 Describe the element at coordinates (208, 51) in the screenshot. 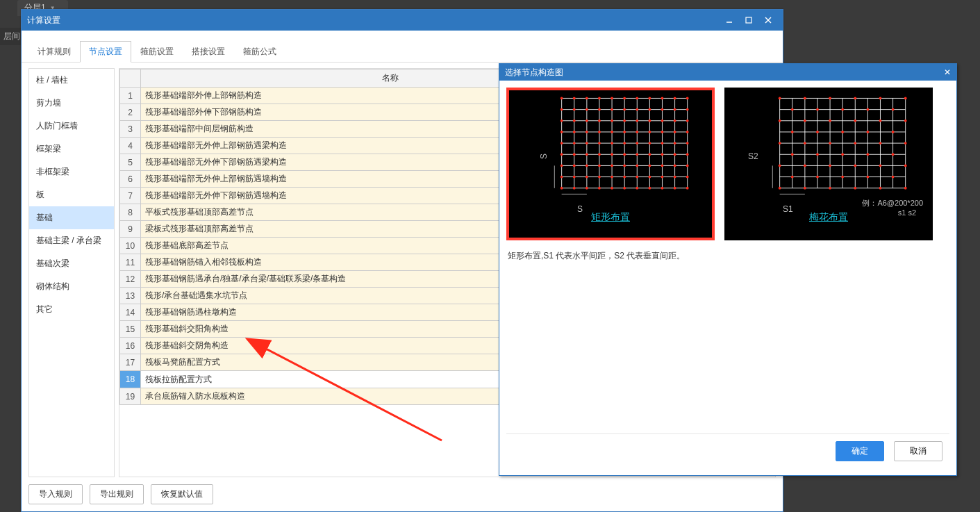

I see `tab-3: 搭接设置` at that location.